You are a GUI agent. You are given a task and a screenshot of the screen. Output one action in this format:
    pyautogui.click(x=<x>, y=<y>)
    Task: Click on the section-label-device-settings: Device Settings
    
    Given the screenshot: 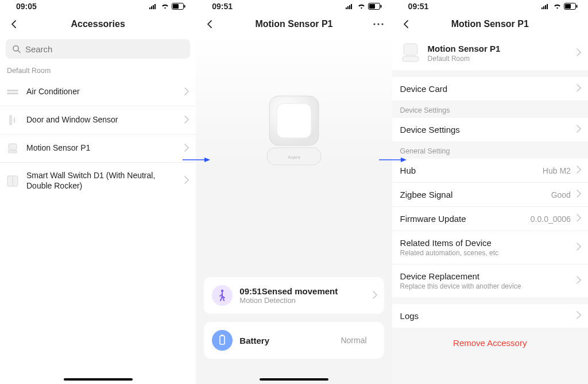 What is the action you would take?
    pyautogui.click(x=490, y=109)
    